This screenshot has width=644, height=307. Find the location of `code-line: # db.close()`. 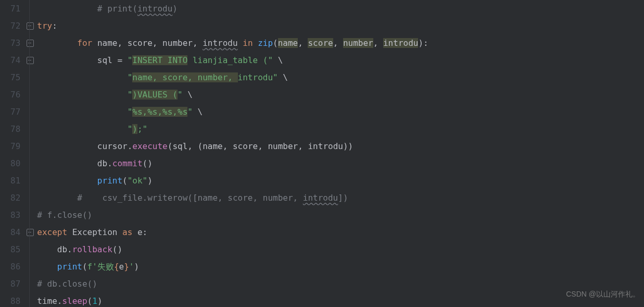

code-line: # db.close() is located at coordinates (340, 284).